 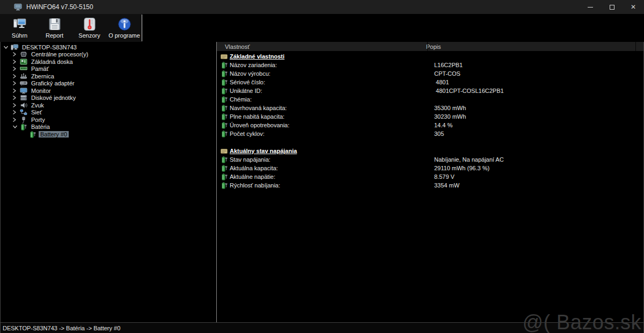 I want to click on tree-item-pam: Pamäť, so click(x=108, y=69).